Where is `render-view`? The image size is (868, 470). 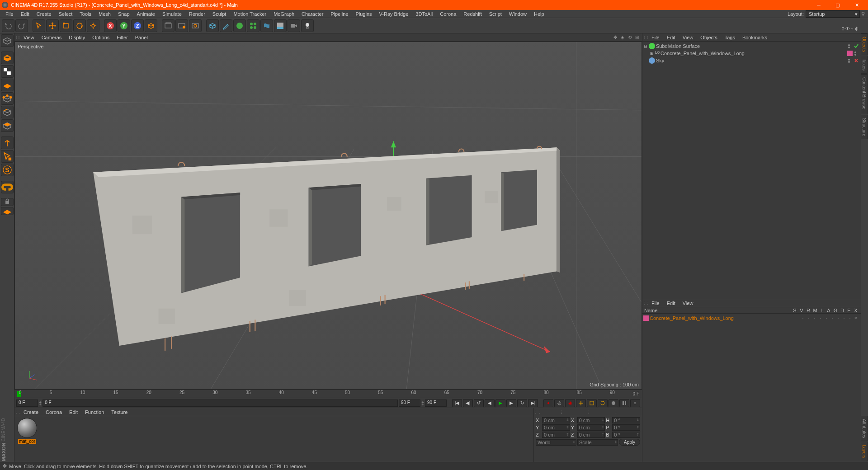 render-view is located at coordinates (168, 26).